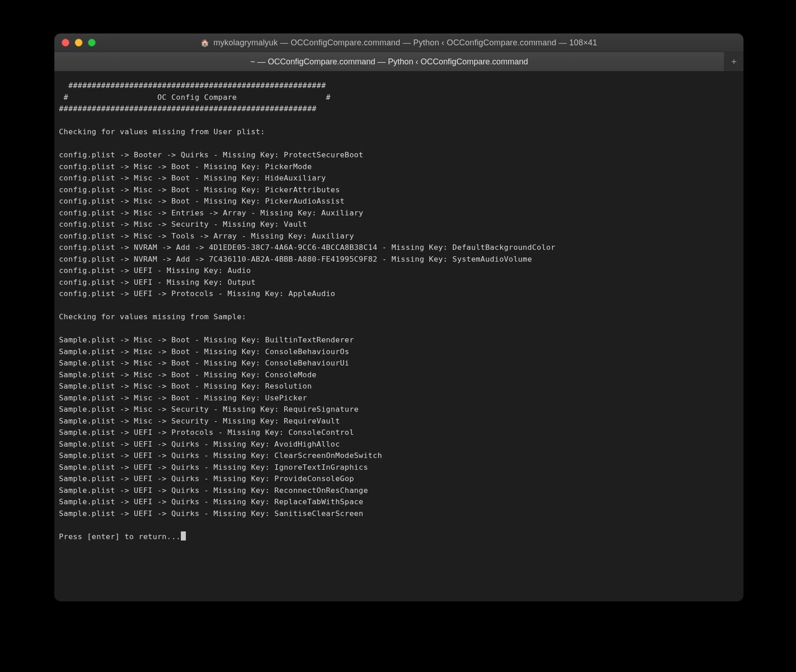 The image size is (796, 672). What do you see at coordinates (92, 43) in the screenshot?
I see `zoom-button` at bounding box center [92, 43].